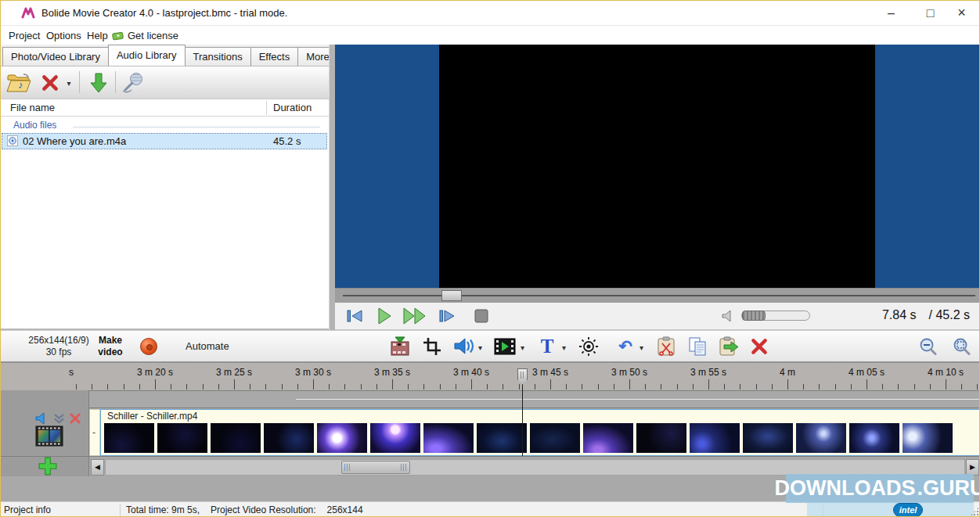  Describe the element at coordinates (540, 433) in the screenshot. I see `timeline-clip: Schiller - Schiller.mp4` at that location.